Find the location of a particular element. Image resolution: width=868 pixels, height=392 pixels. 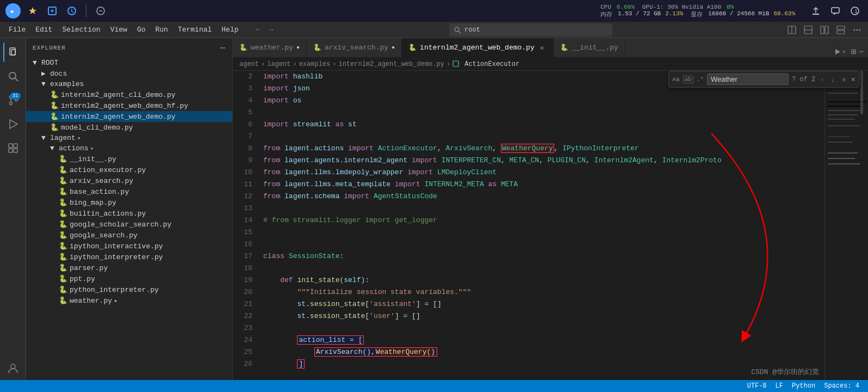

explorer-more: ⋯ is located at coordinates (223, 48).